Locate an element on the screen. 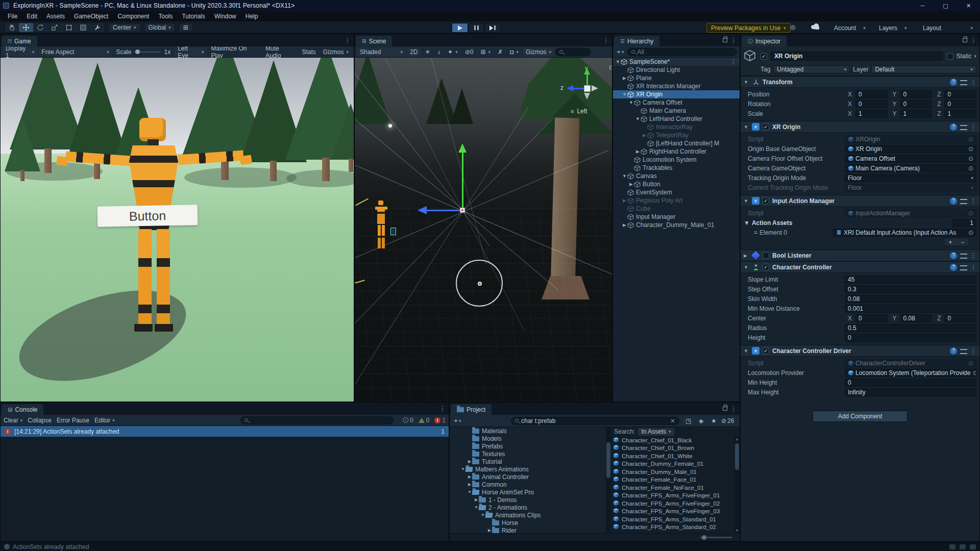 Image resolution: width=980 pixels, height=551 pixels. custom-tool is located at coordinates (97, 28).